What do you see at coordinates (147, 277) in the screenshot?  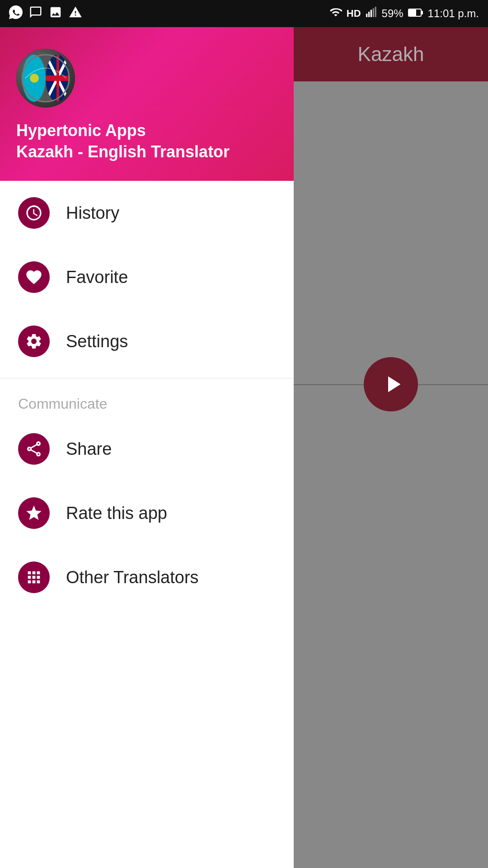 I see `menu-item-favorite: Favorite` at bounding box center [147, 277].